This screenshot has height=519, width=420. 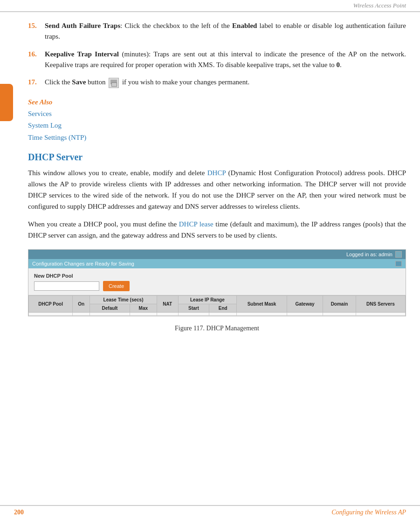 What do you see at coordinates (217, 276) in the screenshot?
I see `screenshot-form-label: New DHCP Pool` at bounding box center [217, 276].